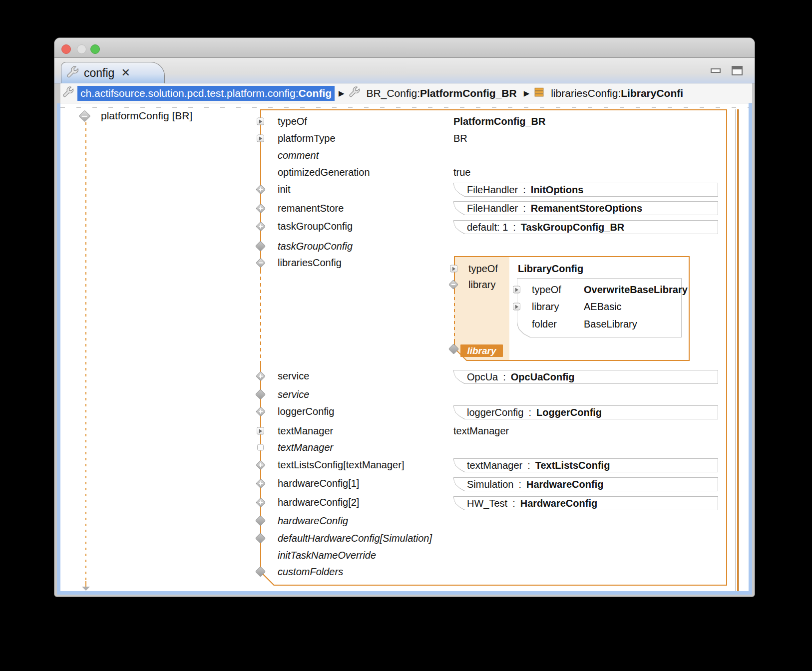 The image size is (812, 671). Describe the element at coordinates (434, 93) in the screenshot. I see `breadcrumb-item-platformconfig: BR_Config:PlatformConfig_BR` at that location.